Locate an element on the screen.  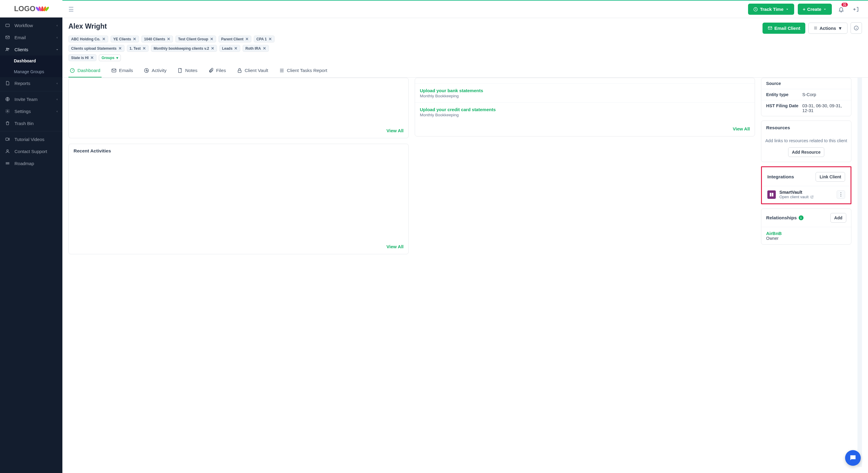
nav-settings: Settings ‹ is located at coordinates (31, 111).